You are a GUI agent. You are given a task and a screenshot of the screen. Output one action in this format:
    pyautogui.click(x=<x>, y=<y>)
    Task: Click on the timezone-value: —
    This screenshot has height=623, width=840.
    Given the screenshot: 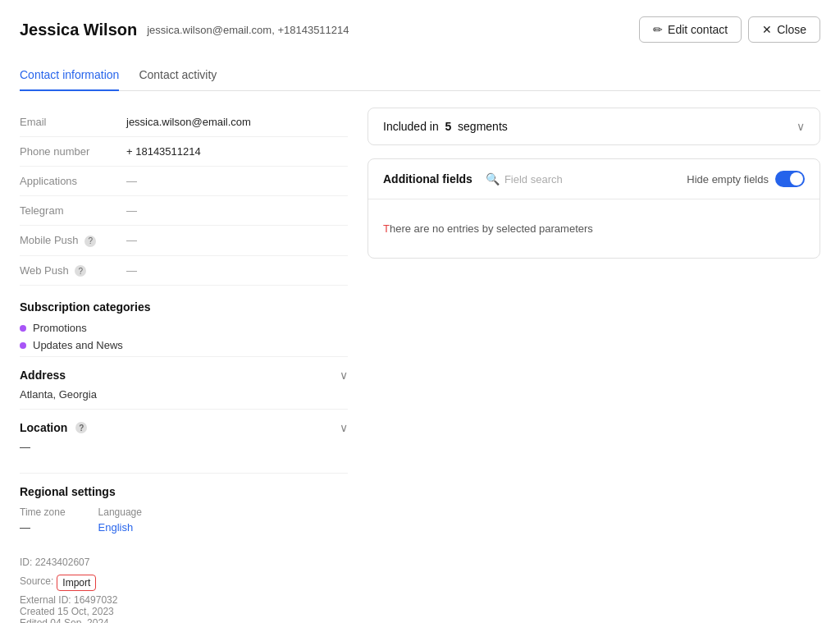 What is the action you would take?
    pyautogui.click(x=43, y=527)
    